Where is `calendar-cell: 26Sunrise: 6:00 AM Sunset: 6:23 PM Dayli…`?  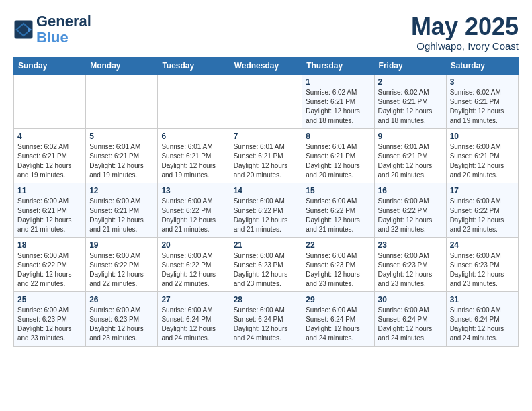 calendar-cell: 26Sunrise: 6:00 AM Sunset: 6:23 PM Dayli… is located at coordinates (122, 318).